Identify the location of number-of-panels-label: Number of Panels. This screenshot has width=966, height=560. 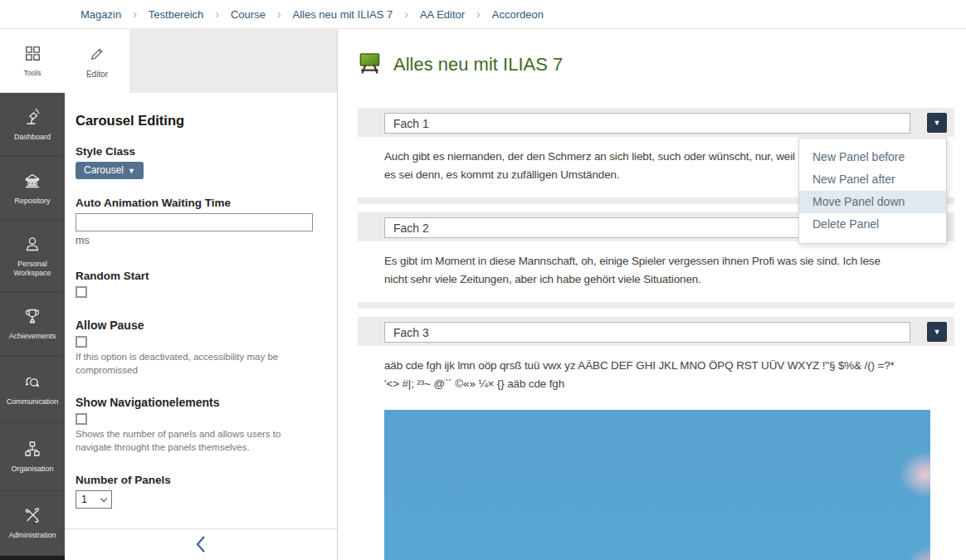
(199, 480).